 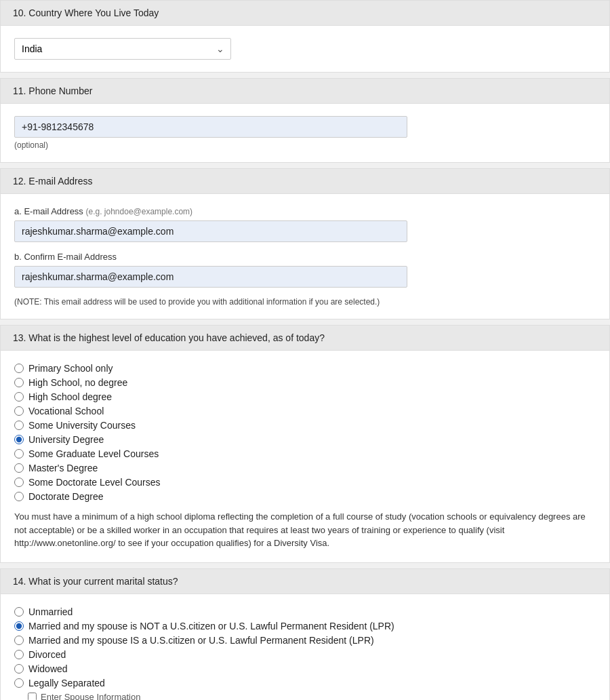 What do you see at coordinates (63, 468) in the screenshot?
I see `education-option-label: Master's Degree` at bounding box center [63, 468].